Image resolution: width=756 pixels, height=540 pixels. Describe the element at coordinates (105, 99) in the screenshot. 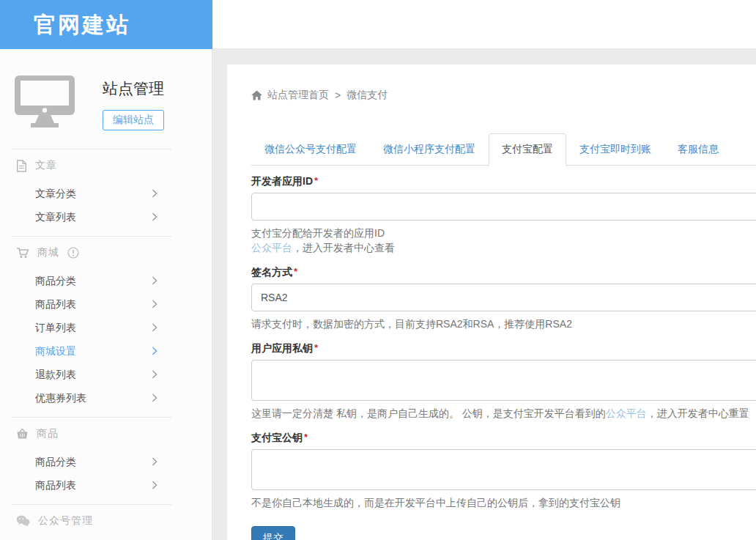

I see `site-panel: 站点管理 编辑站点` at that location.